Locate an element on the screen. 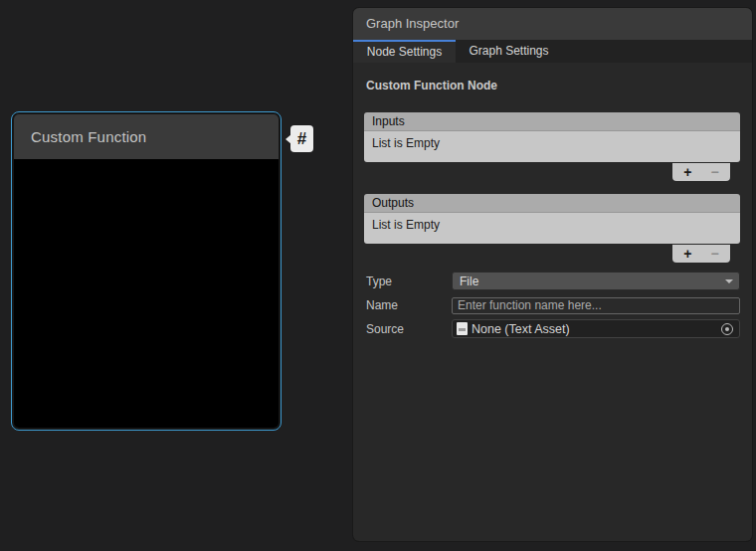  node-title: Custom Function is located at coordinates (146, 137).